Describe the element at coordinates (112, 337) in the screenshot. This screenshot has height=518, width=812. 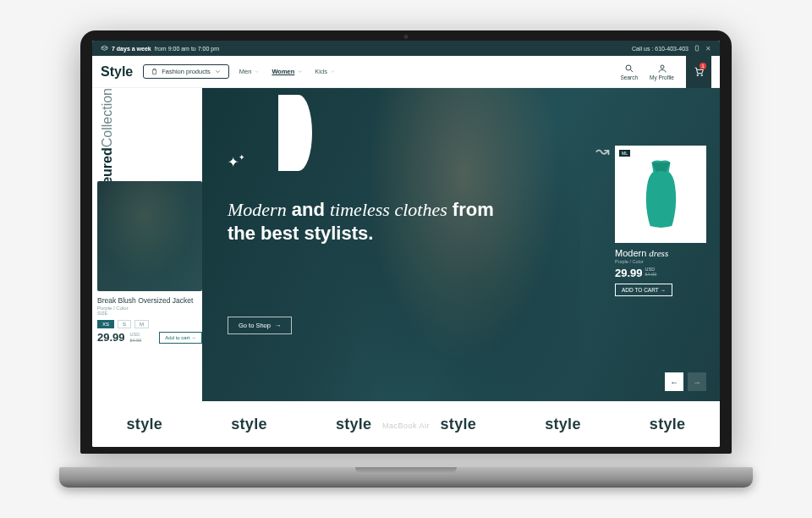
I see `side-price: 29.99` at that location.